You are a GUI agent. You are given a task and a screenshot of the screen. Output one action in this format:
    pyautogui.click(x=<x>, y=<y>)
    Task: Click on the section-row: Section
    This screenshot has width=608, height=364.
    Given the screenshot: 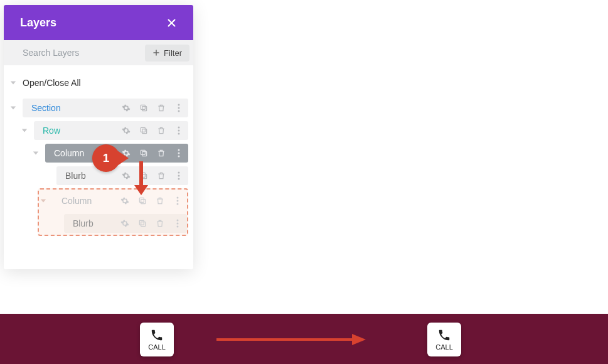 What is the action you would take?
    pyautogui.click(x=99, y=108)
    